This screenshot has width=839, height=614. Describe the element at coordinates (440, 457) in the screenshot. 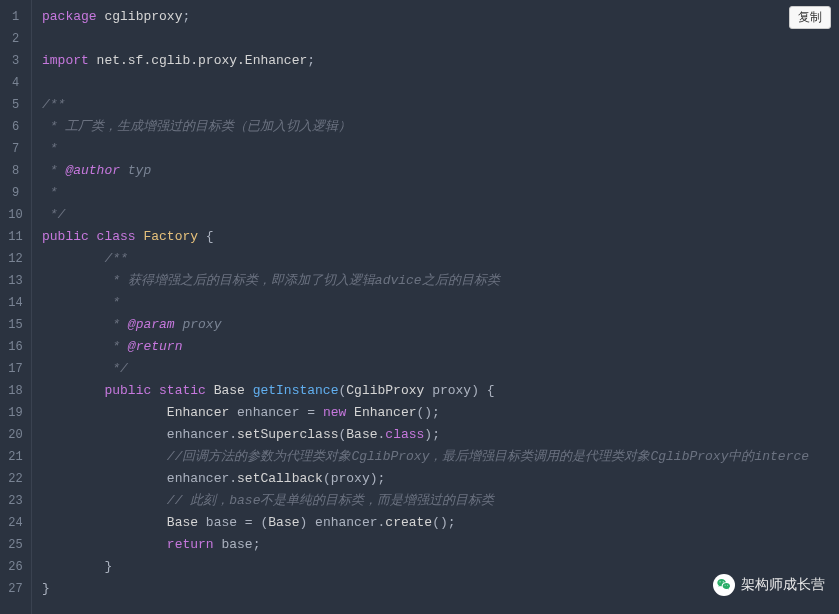

I see `code-line: //回调方法的参数为代理类对象CglibProxy，最后增强目标类调用的是代理类…` at that location.